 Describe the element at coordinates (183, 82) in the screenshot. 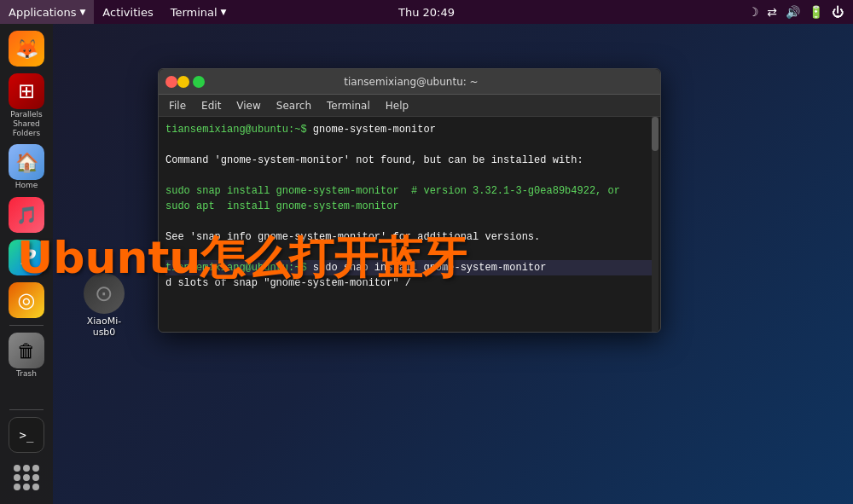

I see `window-minimize-button: –` at that location.